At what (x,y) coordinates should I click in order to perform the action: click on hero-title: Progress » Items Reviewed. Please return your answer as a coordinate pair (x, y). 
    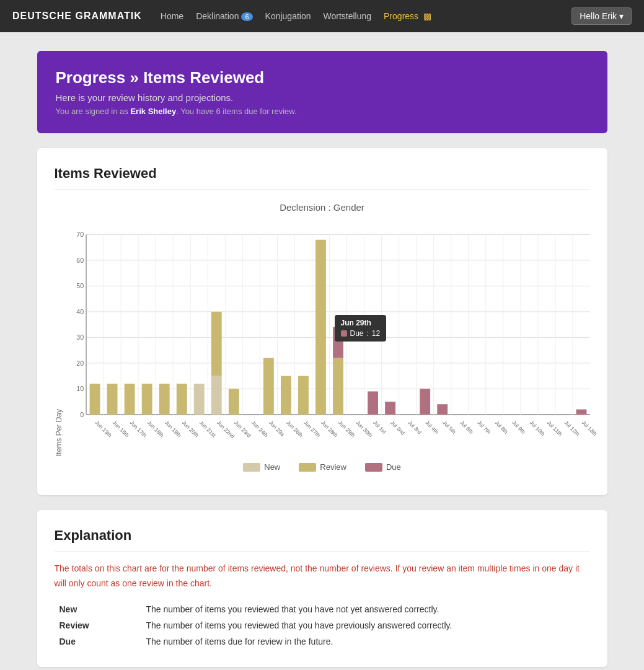
    Looking at the image, I should click on (322, 78).